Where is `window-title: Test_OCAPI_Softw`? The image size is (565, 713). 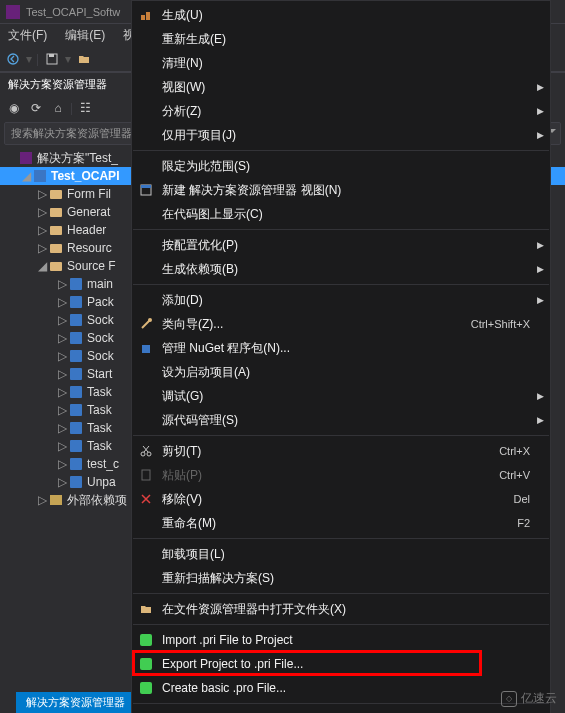
window-title: Test_OCAPI_Softw is located at coordinates (73, 12).